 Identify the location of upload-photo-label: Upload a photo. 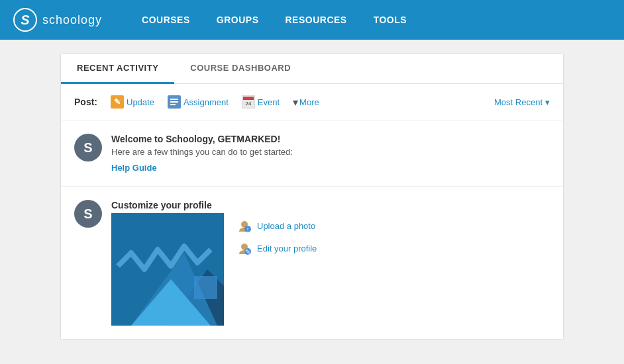
(286, 226).